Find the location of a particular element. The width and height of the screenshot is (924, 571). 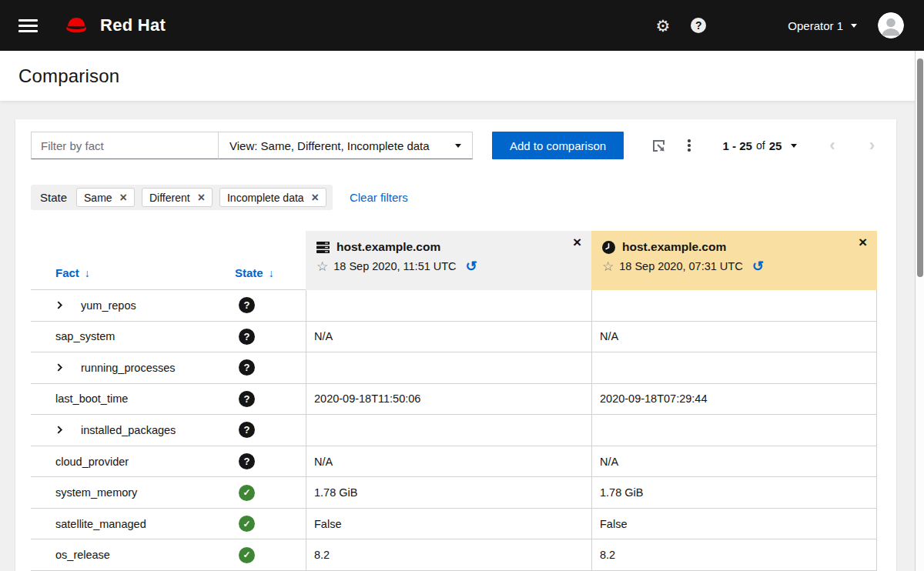

page-header: Comparison is located at coordinates (462, 75).